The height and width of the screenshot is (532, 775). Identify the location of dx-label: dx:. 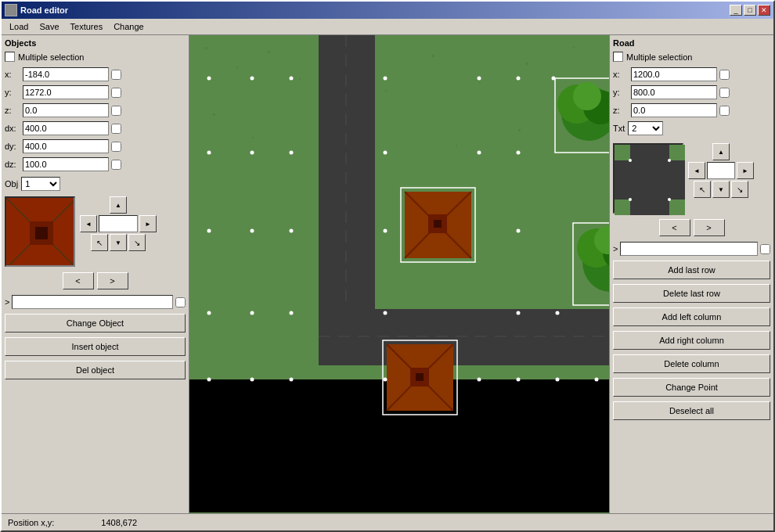
(13, 128).